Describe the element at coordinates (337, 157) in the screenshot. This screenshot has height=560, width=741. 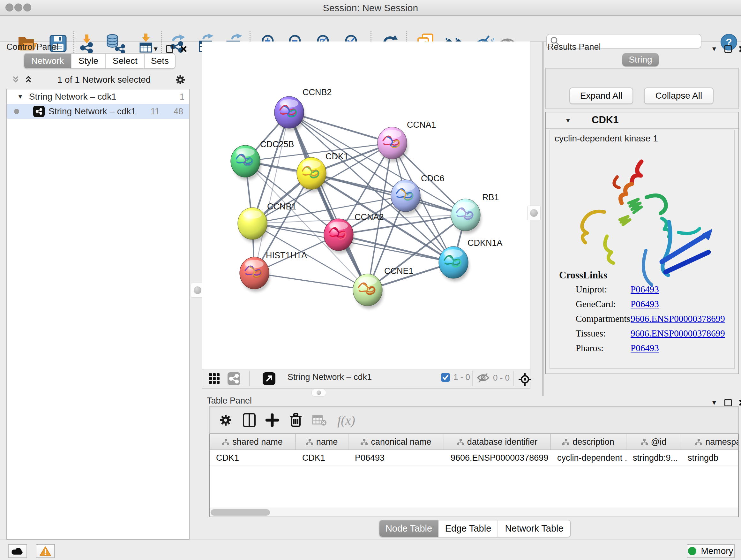
I see `node-label-CDK1: CDK1` at that location.